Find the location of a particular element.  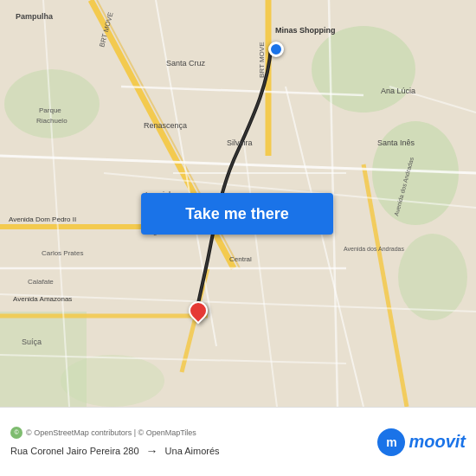

svg-text: Santa Cruz is located at coordinates (186, 63).